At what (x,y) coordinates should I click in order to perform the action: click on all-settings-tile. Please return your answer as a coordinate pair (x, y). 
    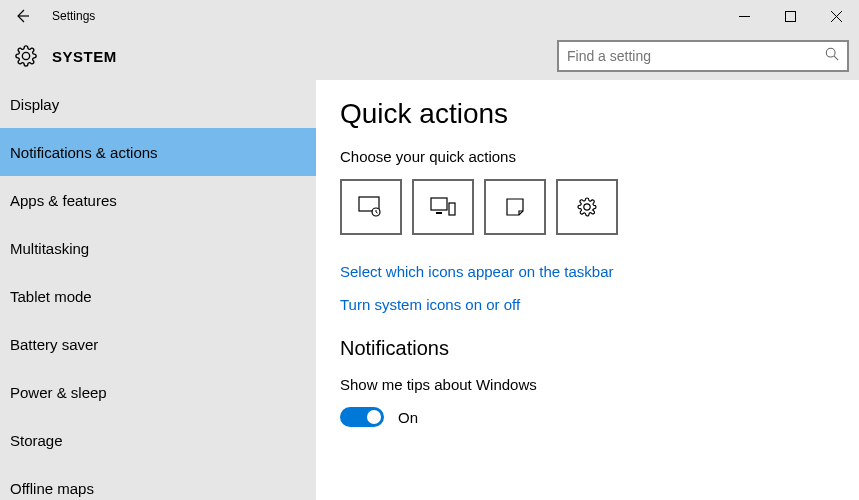
    Looking at the image, I should click on (587, 207).